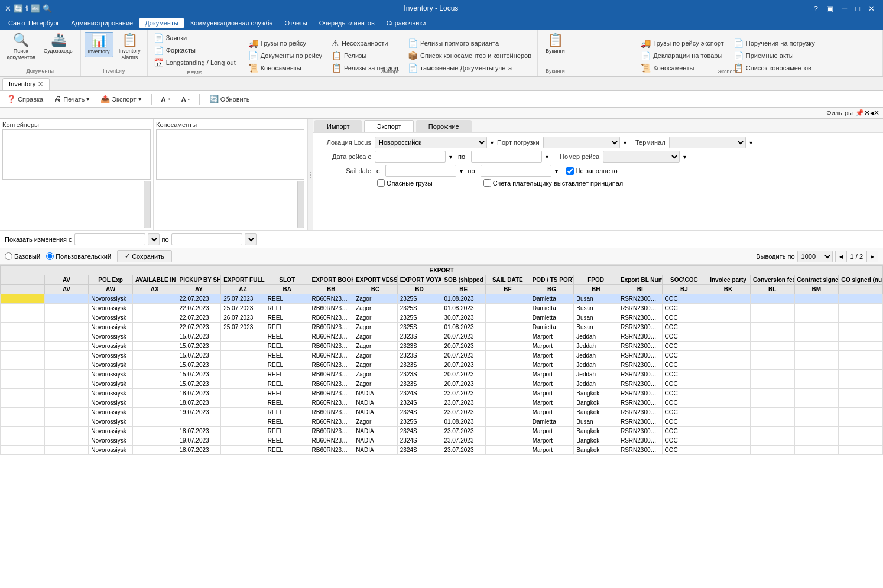 Image resolution: width=883 pixels, height=588 pixels. Describe the element at coordinates (79, 256) in the screenshot. I see `custom-radio-label: Пользовательский` at that location.